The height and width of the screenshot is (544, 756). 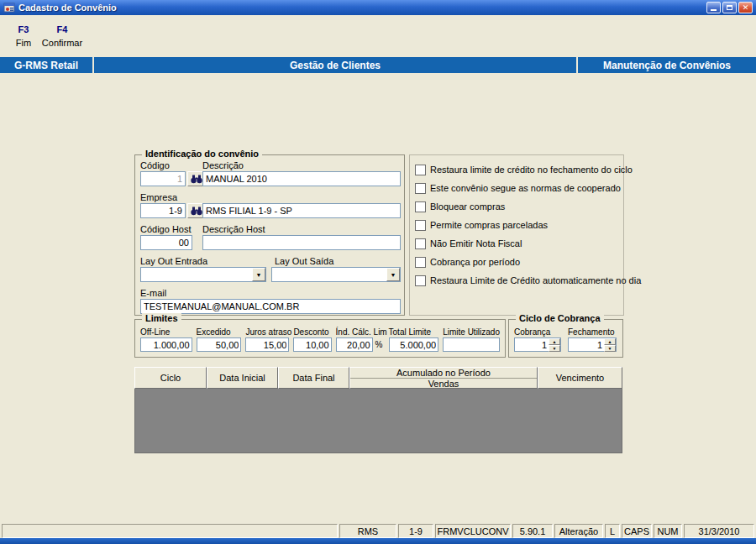 I want to click on col-data-final: Data Final, so click(x=314, y=378).